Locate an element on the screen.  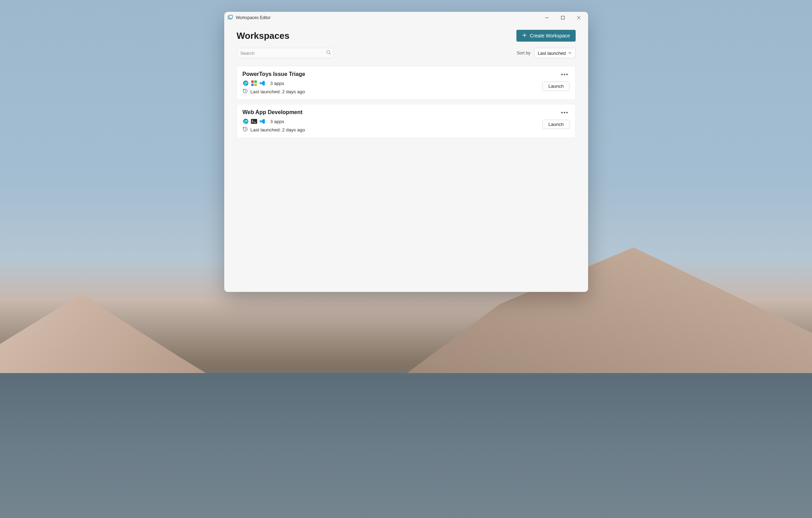
minimize-button is located at coordinates (547, 18).